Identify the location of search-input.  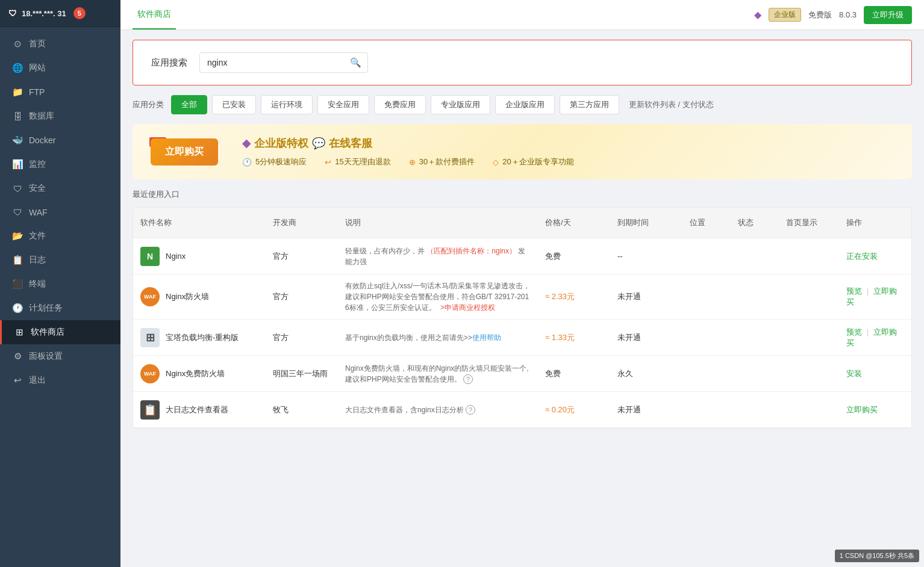
(272, 63).